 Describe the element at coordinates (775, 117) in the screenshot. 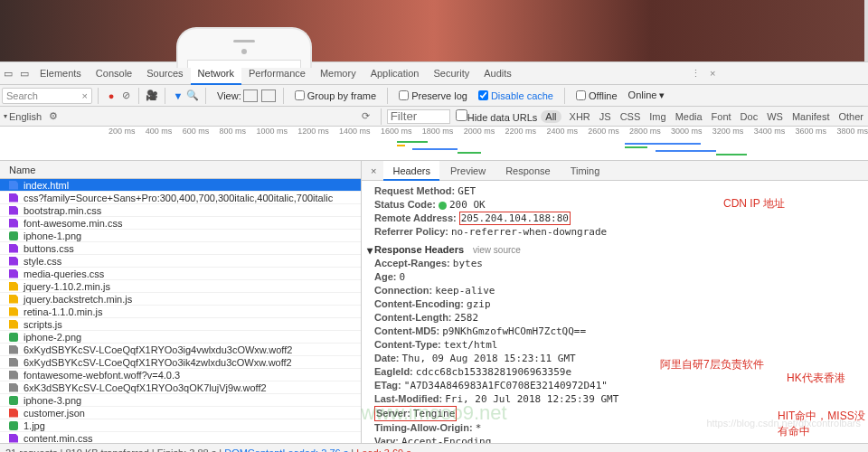

I see `chip-ws: WS` at that location.